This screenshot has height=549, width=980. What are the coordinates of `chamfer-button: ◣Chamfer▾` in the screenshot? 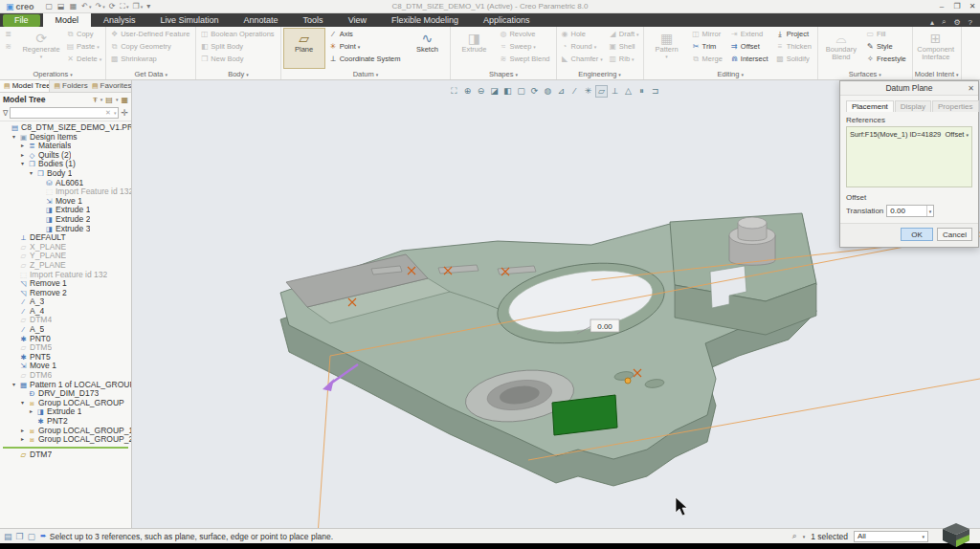 It's located at (582, 59).